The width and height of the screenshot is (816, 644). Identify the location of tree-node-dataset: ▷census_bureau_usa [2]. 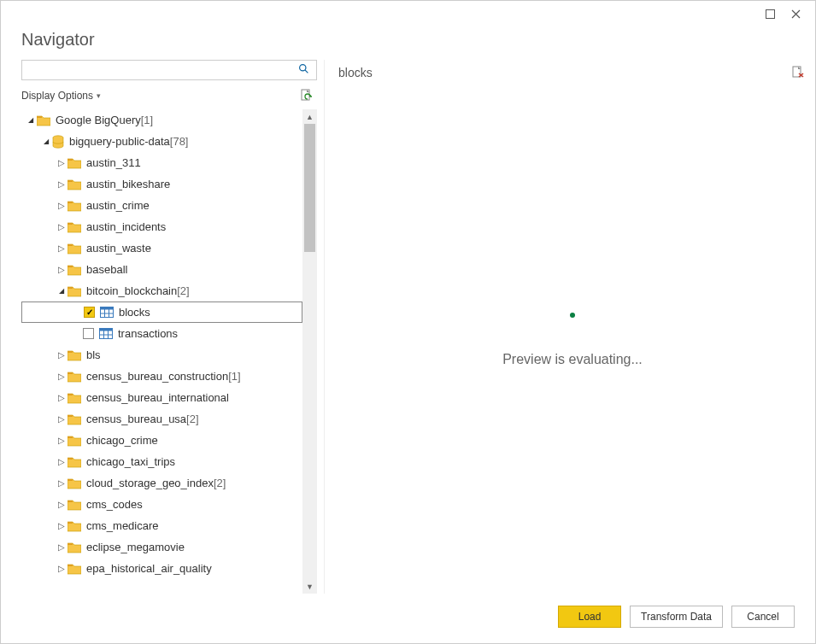
(162, 419).